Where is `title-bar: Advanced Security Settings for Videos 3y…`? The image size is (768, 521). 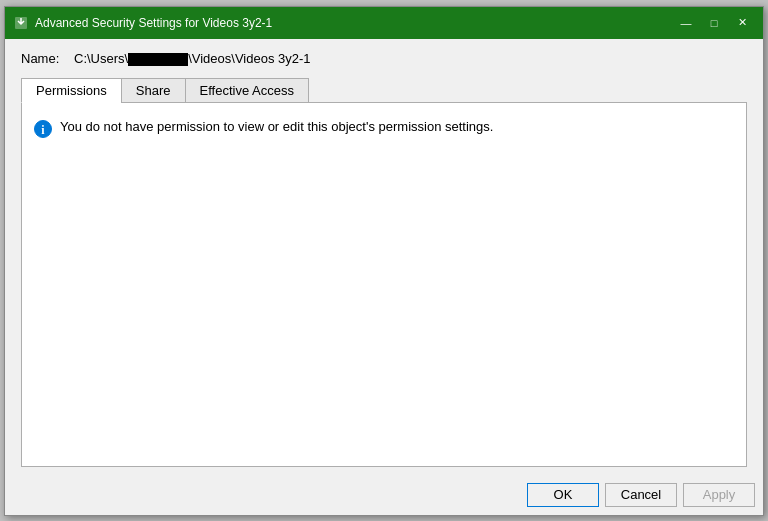 title-bar: Advanced Security Settings for Videos 3y… is located at coordinates (384, 23).